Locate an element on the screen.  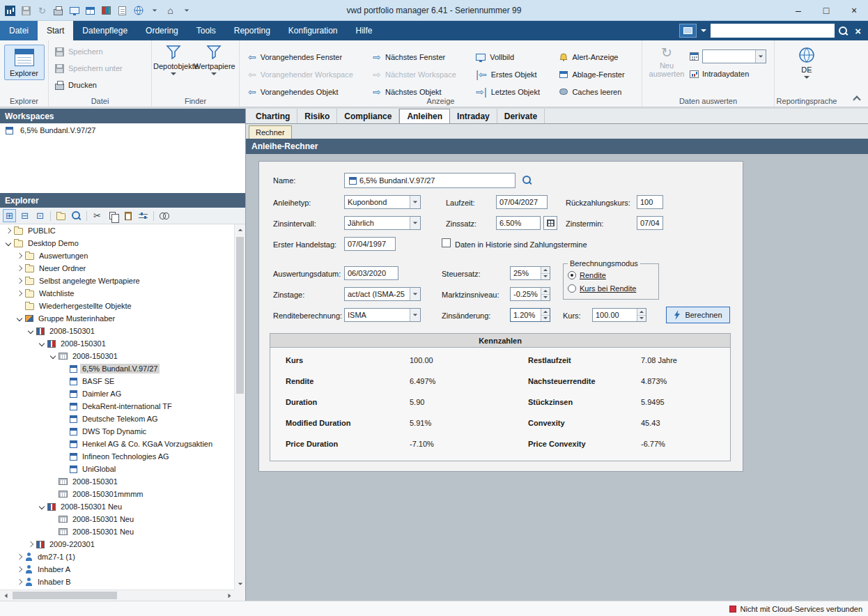
explorer-button: Explorer is located at coordinates (24, 63).